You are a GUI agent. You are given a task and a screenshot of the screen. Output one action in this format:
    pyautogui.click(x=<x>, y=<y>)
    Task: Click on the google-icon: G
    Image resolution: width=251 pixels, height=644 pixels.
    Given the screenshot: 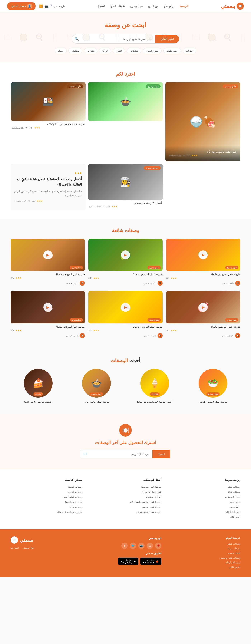 What is the action you would take?
    pyautogui.click(x=150, y=546)
    